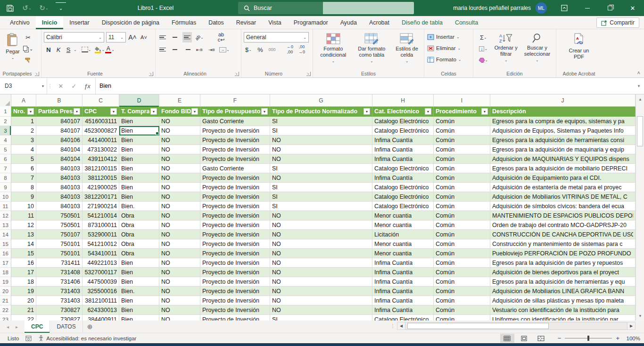 Image resolution: width=644 pixels, height=346 pixels. What do you see at coordinates (610, 8) in the screenshot?
I see `restore-button` at bounding box center [610, 8].